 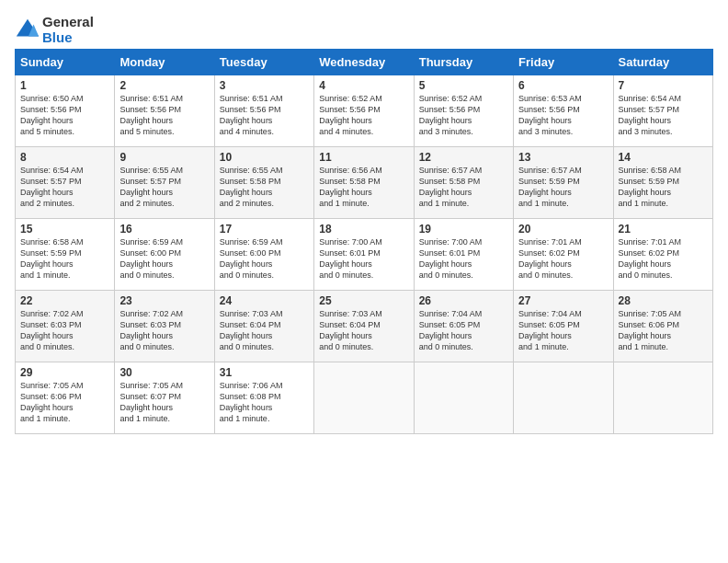 What do you see at coordinates (364, 255) in the screenshot?
I see `calendar-week-row: 15Sunrise: 6:58 AMSunset: 5:59 PMDayligh…` at bounding box center [364, 255].